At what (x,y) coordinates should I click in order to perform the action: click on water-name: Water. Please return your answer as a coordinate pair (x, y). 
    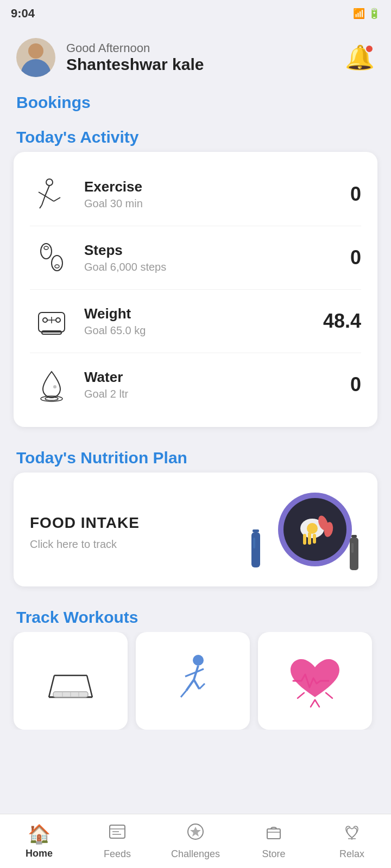
    Looking at the image, I should click on (217, 378).